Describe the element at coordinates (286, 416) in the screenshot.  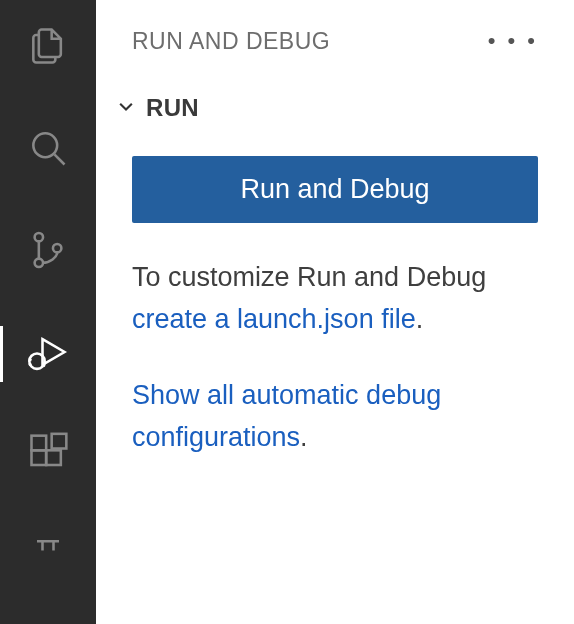
I see `show-all-configs-link: Show all automatic debug configurations` at that location.